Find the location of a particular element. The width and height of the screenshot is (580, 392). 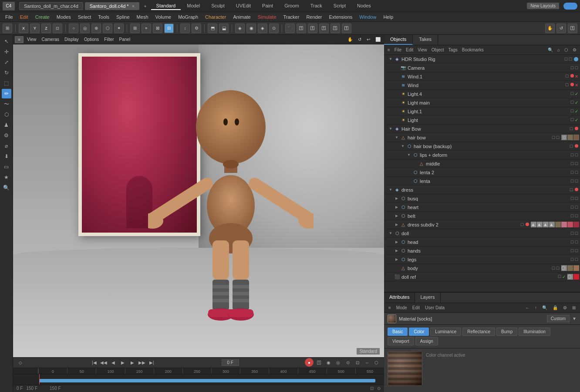

current-frame: 0 F is located at coordinates (230, 362).